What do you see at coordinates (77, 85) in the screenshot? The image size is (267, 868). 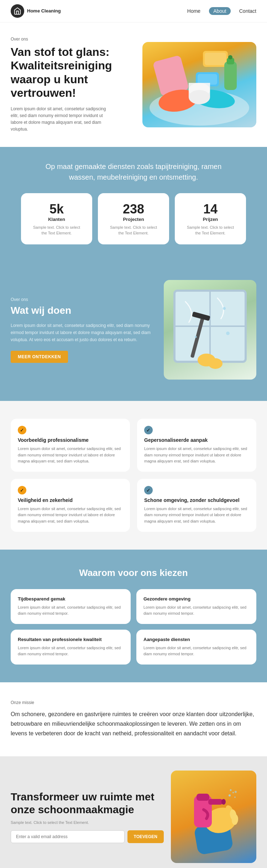 I see `hero-text: Over ons Van stof tot glans: Kwaliteitsr…` at bounding box center [77, 85].